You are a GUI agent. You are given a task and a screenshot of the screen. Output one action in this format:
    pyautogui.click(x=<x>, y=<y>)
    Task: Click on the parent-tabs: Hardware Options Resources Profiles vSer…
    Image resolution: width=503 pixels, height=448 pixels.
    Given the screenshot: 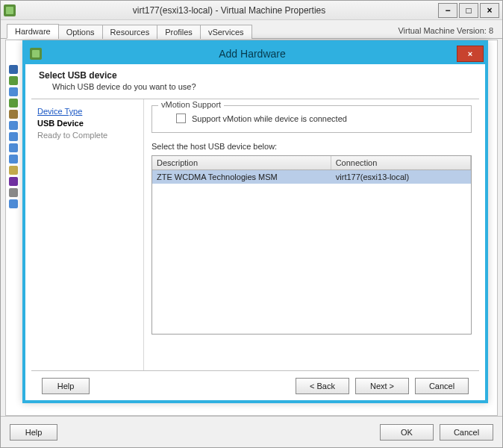 What is the action you would take?
    pyautogui.click(x=251, y=30)
    